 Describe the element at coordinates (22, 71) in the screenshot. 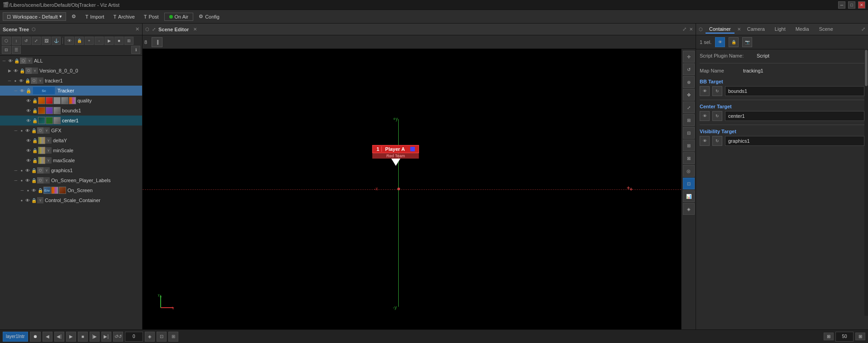

I see `lock-icon-version: 🔒` at that location.